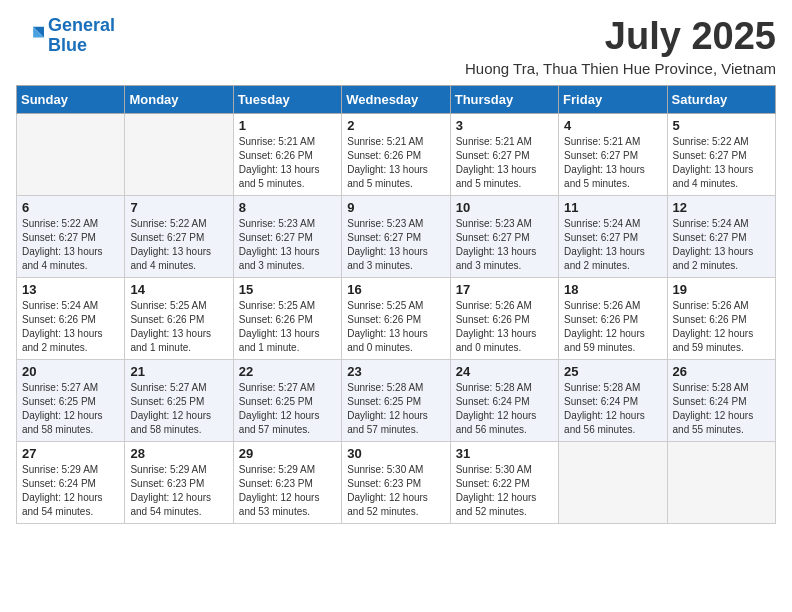 The width and height of the screenshot is (792, 612). Describe the element at coordinates (396, 154) in the screenshot. I see `calendar-week-row: 1Sunrise: 5:21 AMSunset: 6:26 PMDaylight…` at that location.